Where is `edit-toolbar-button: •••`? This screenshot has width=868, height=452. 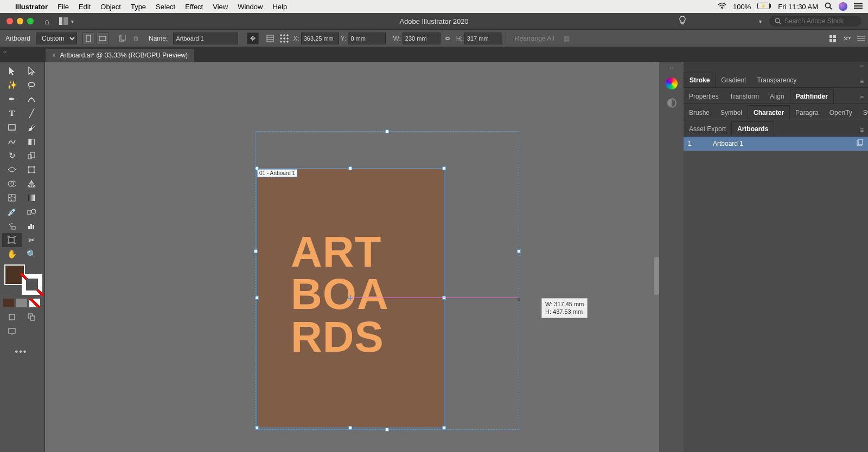
edit-toolbar-button: ••• is located at coordinates (21, 352).